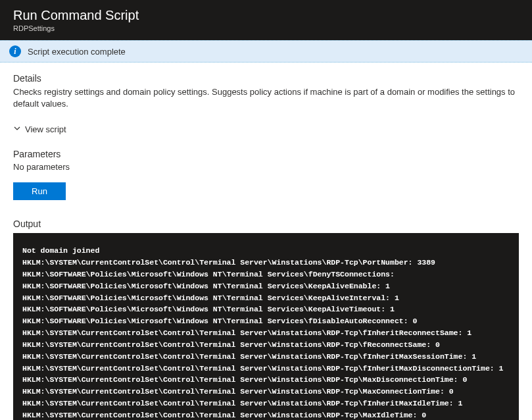 The image size is (532, 420). Describe the element at coordinates (17, 129) in the screenshot. I see `chevron-down-icon` at that location.